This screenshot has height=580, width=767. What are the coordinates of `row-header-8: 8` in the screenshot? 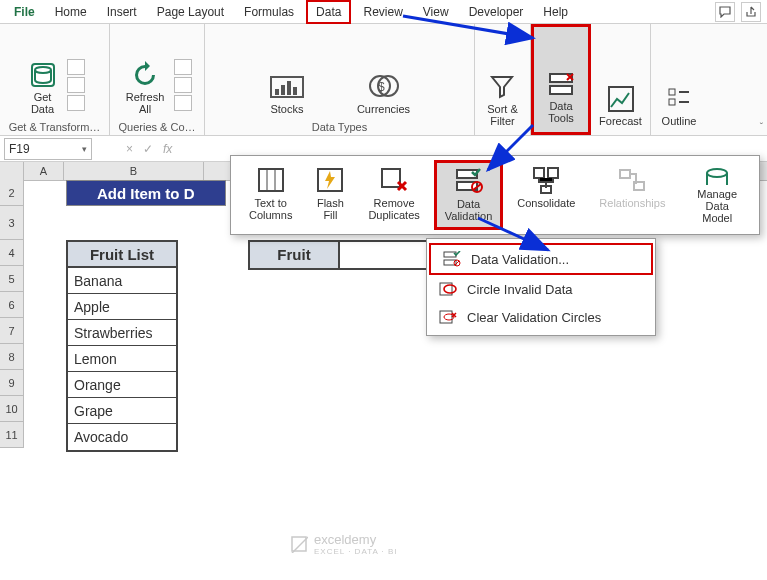 It's located at (12, 357).